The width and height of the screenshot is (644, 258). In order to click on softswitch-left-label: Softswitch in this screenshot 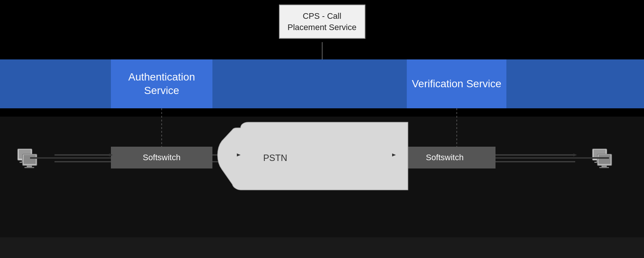, I will do `click(162, 158)`.